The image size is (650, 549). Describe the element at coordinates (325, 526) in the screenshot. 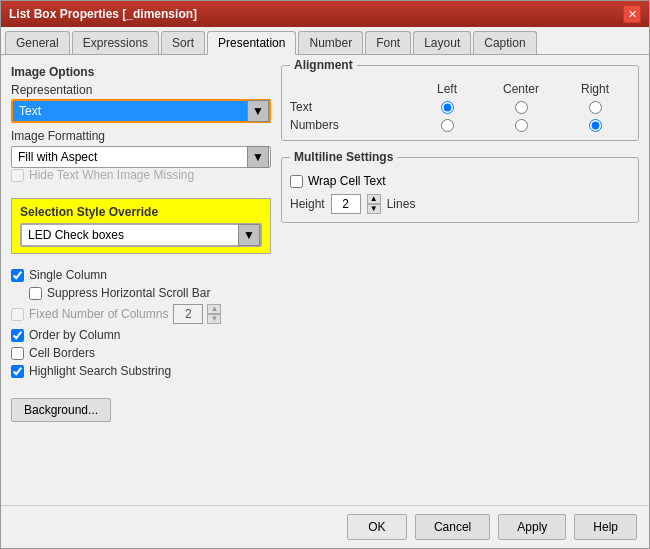

I see `bottom-bar: OK Cancel Apply Help` at that location.